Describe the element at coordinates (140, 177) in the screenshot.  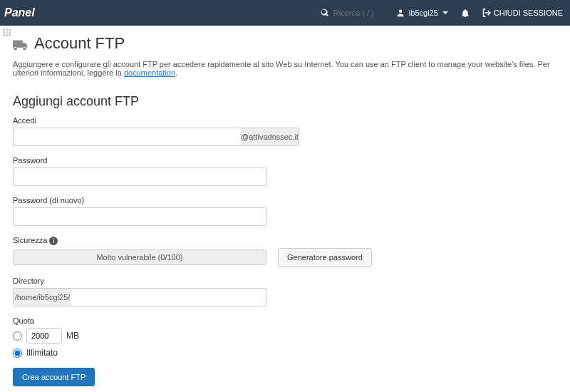
I see `password-input` at that location.